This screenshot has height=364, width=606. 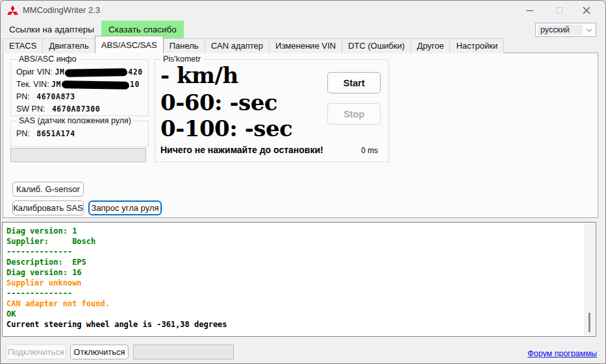 What do you see at coordinates (294, 314) in the screenshot?
I see `log-line: OK` at bounding box center [294, 314].